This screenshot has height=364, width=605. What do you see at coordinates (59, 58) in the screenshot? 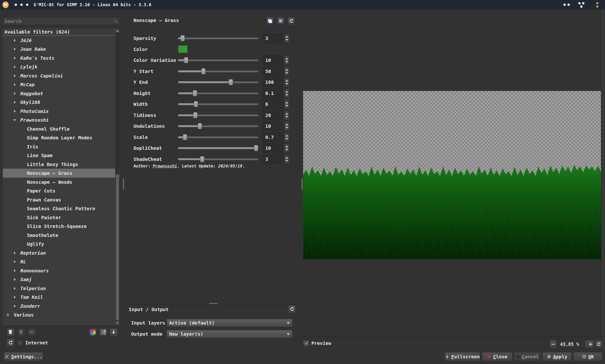
I see `tree-category-karos-tests: KaRo's Tests` at bounding box center [59, 58].